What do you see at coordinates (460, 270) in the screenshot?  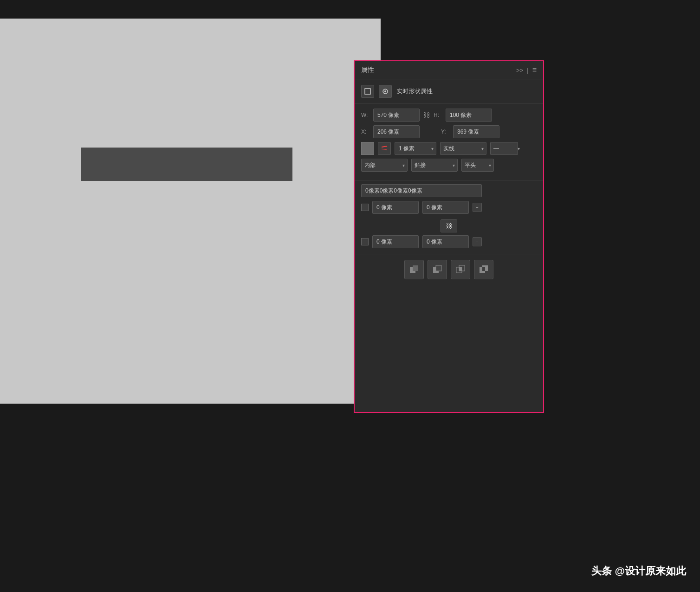 I see `pathop-intersect-btn` at bounding box center [460, 270].